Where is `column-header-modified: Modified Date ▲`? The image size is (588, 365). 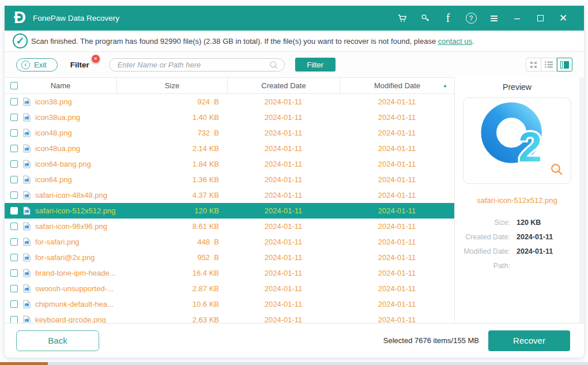 column-header-modified: Modified Date ▲ is located at coordinates (397, 85).